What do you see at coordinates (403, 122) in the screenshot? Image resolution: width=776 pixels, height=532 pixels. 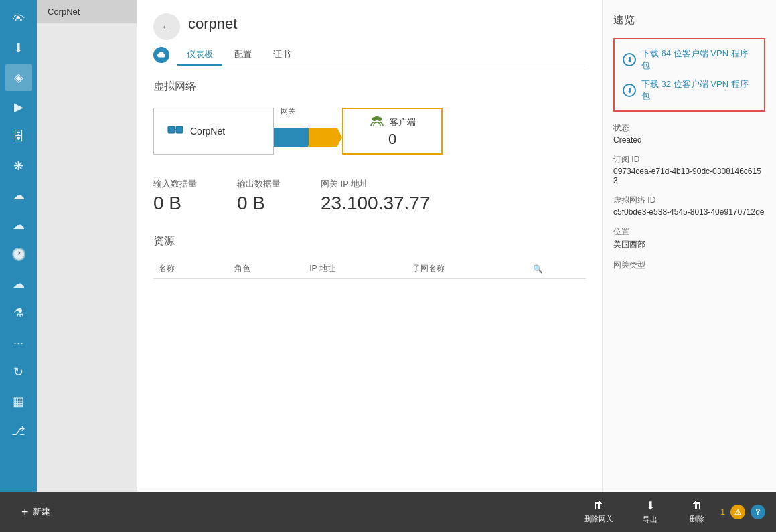 I see `clients-label: 客户端` at bounding box center [403, 122].